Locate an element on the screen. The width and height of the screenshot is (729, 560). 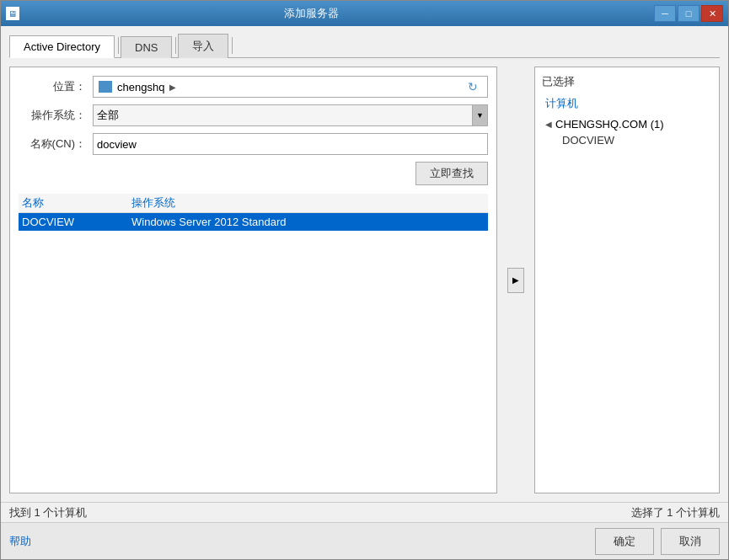
search-btn-row: 立即查找 is located at coordinates (253, 173).